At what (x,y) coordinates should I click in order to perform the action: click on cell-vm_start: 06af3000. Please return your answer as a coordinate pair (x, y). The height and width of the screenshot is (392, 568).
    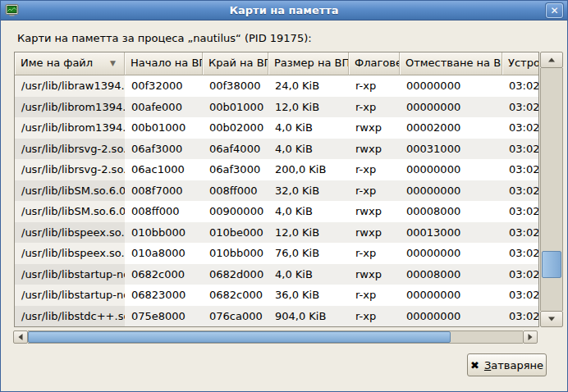
    Looking at the image, I should click on (164, 149).